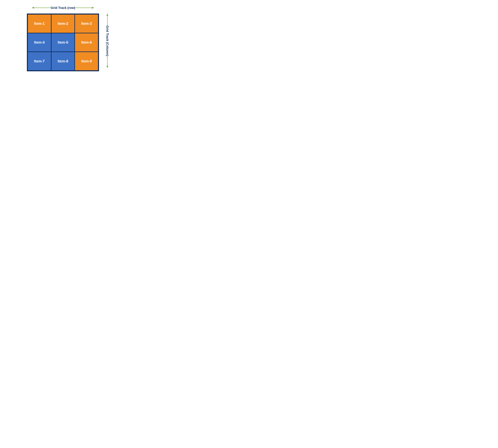 This screenshot has width=498, height=448. Describe the element at coordinates (41, 8) in the screenshot. I see `arrow-left-icon` at that location.